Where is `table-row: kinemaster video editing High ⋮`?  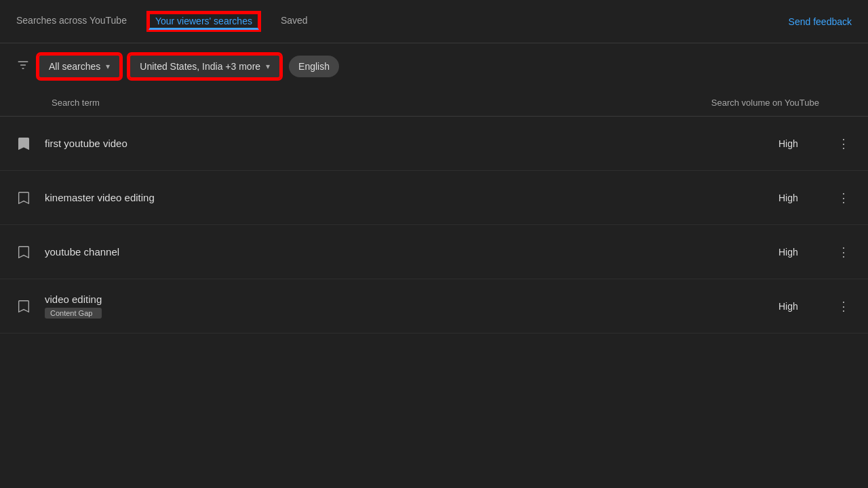 table-row: kinemaster video editing High ⋮ is located at coordinates (434, 198).